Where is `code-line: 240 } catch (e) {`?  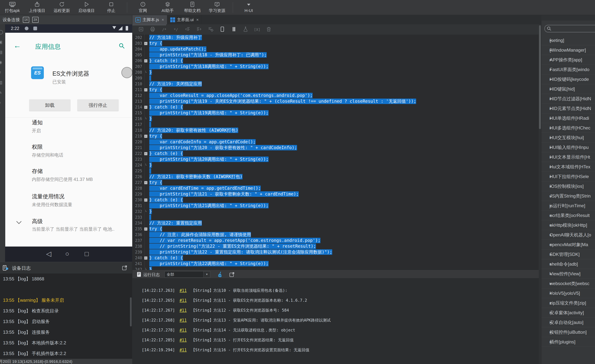 code-line: 240 } catch (e) { is located at coordinates (336, 258).